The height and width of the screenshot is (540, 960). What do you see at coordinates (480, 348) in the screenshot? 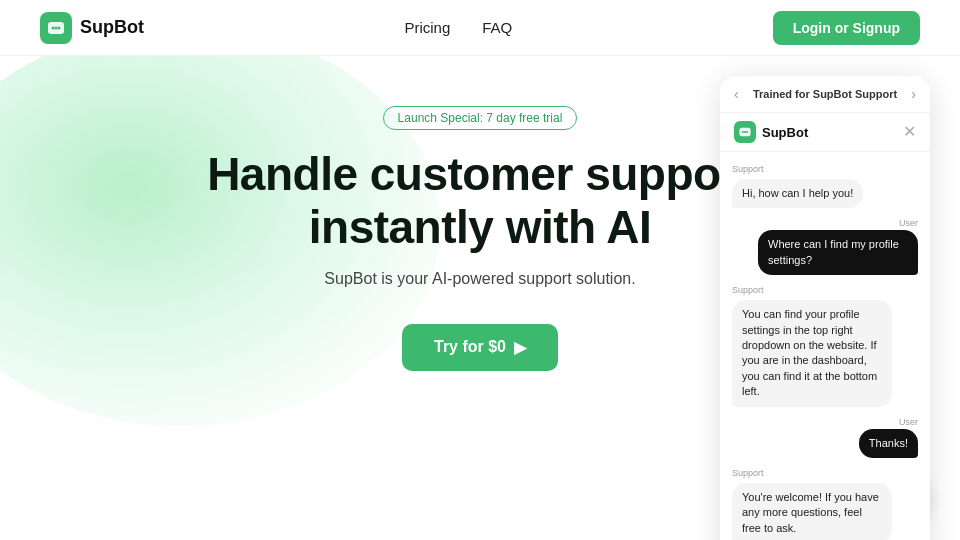
I see `try-button: Try for $0 ▶` at bounding box center [480, 348].